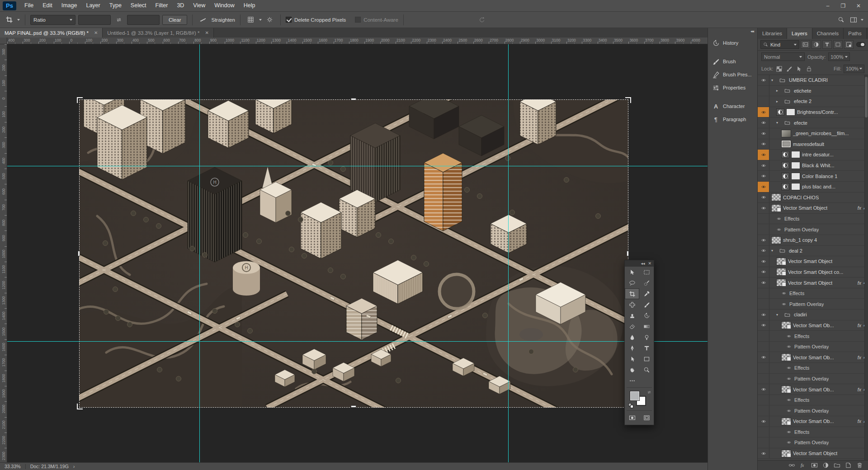 This screenshot has height=470, width=868. I want to click on panel-tab-channels: Channels, so click(828, 33).